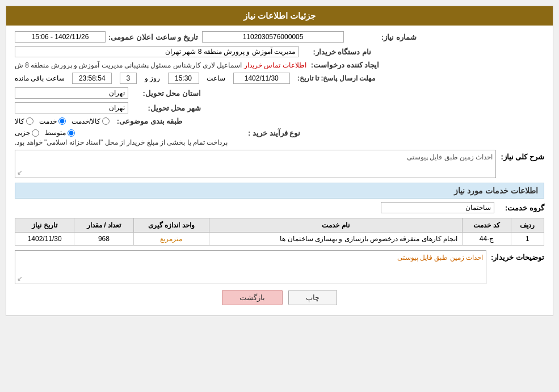 The height and width of the screenshot is (392, 559). I want to click on mohlat-roz-input, so click(128, 78).